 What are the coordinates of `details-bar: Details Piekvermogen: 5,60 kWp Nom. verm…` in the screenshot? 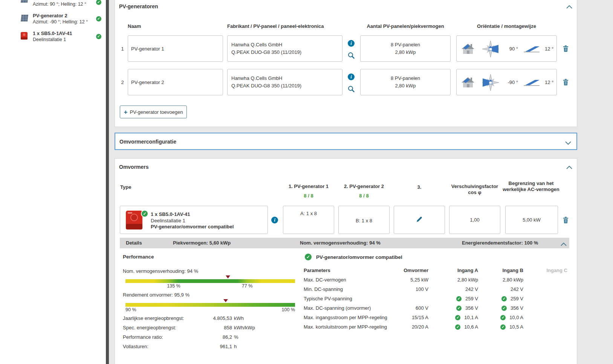 It's located at (344, 243).